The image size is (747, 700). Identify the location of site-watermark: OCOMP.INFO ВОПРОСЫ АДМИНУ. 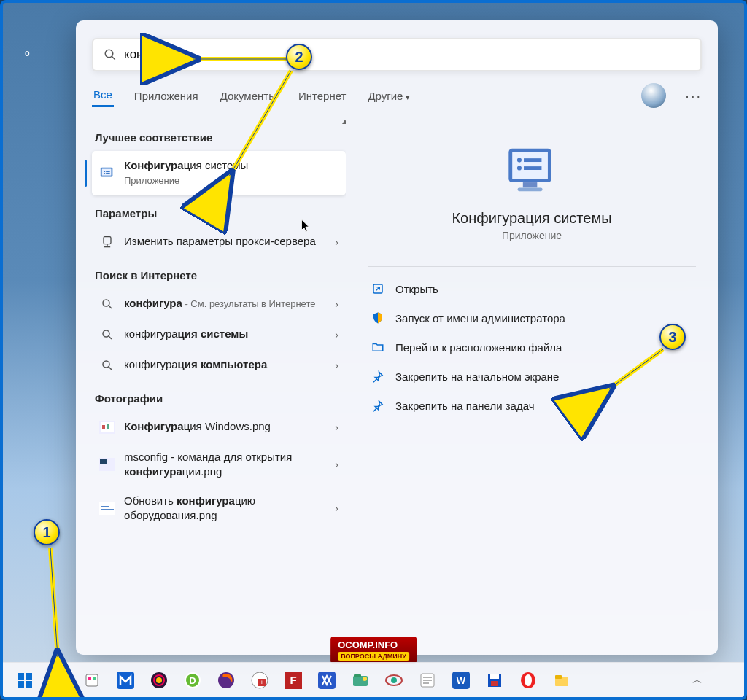
(374, 650).